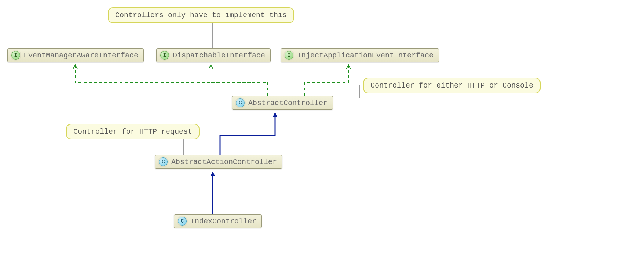 This screenshot has height=268, width=644. Describe the element at coordinates (288, 103) in the screenshot. I see `node-label: AbstractController` at that location.